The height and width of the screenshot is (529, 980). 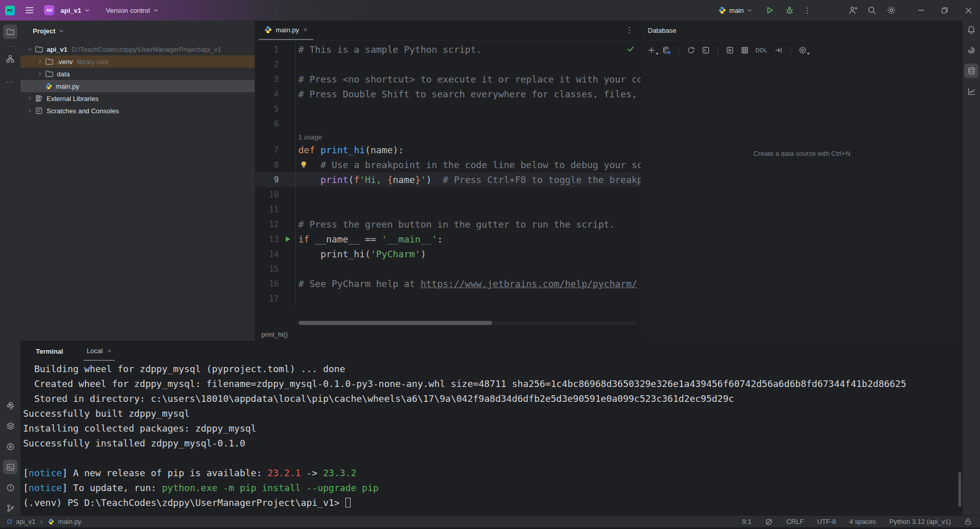 I want to click on folder-icon, so click(x=49, y=62).